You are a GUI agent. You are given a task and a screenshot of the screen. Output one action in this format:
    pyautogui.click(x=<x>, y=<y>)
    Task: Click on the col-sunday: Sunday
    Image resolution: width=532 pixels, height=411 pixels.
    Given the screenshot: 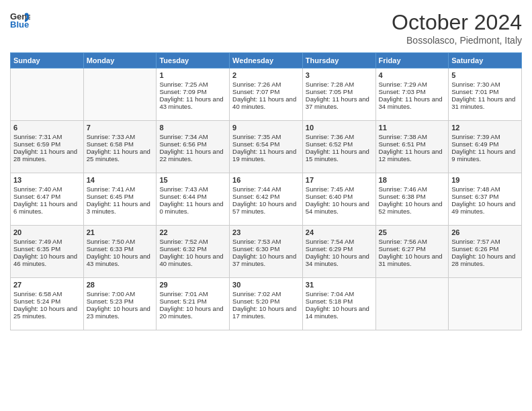 What is the action you would take?
    pyautogui.click(x=47, y=60)
    